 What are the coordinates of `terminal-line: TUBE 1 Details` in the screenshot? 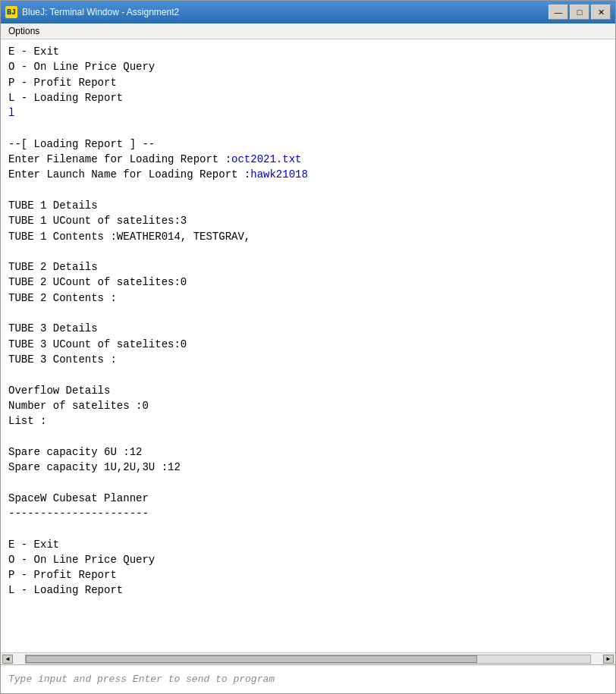 It's located at (308, 206).